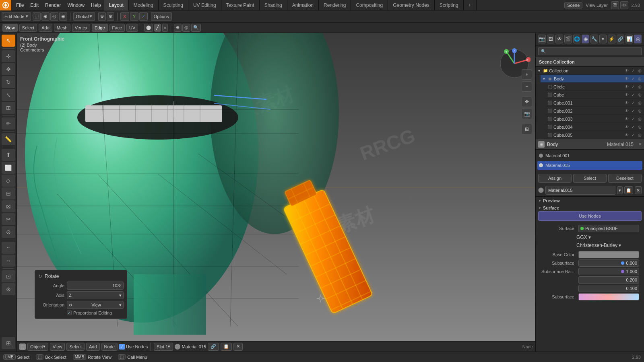 The width and height of the screenshot is (644, 362). I want to click on add-bottom: Add, so click(93, 347).